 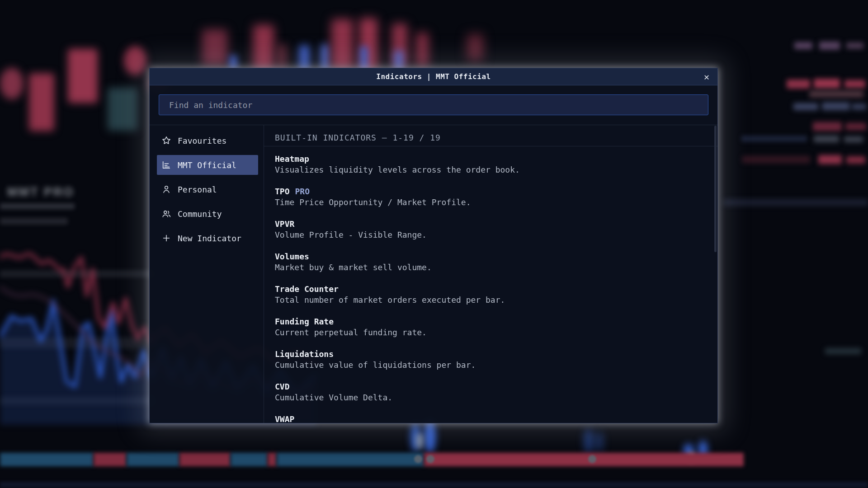 I want to click on person-icon, so click(x=166, y=189).